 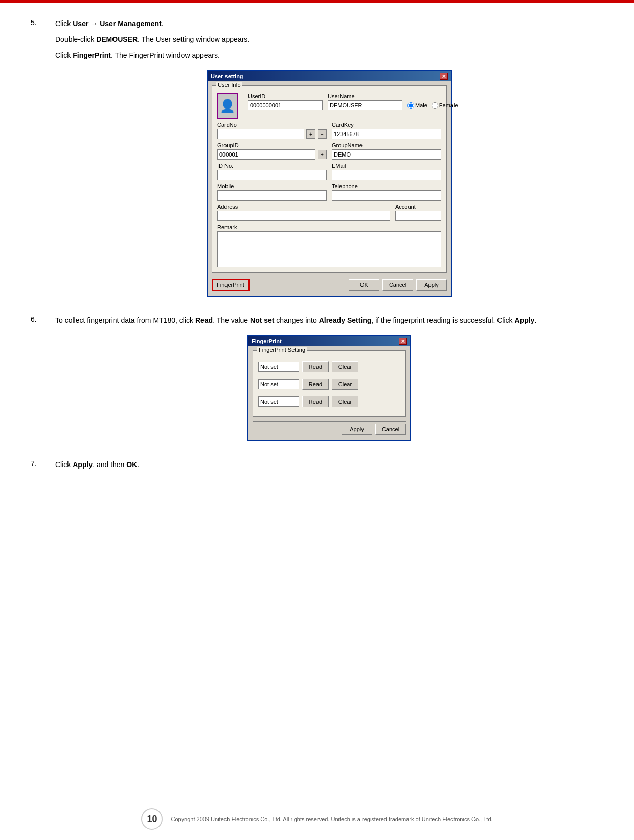 I want to click on fingerprint-title: FingerPrint, so click(x=267, y=341).